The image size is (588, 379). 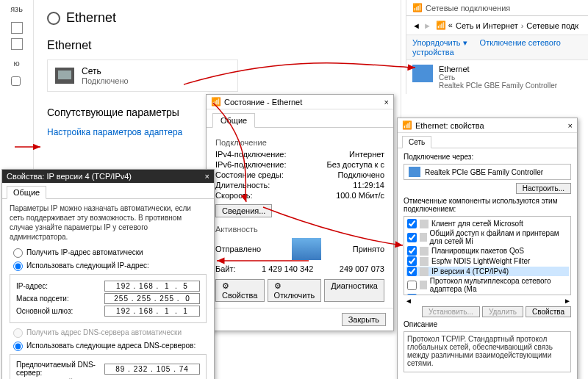 What do you see at coordinates (54, 18) in the screenshot?
I see `gear-icon` at bounding box center [54, 18].